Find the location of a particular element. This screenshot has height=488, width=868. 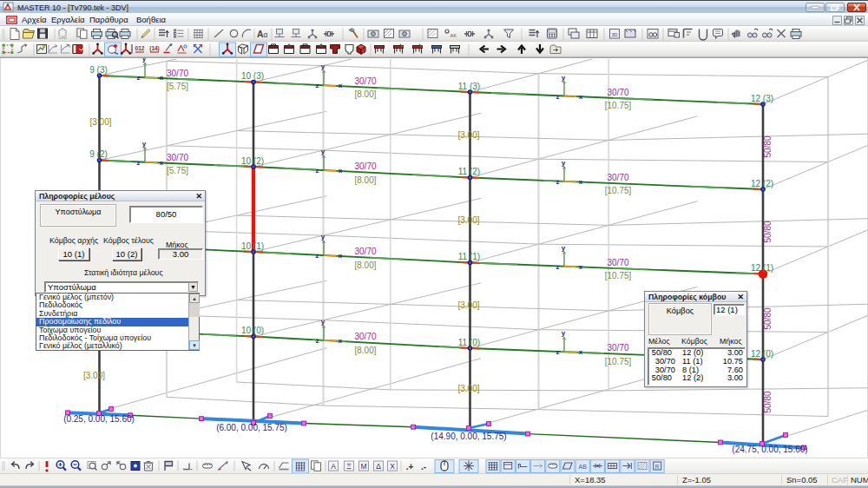

svg-text: Δ is located at coordinates (378, 466).